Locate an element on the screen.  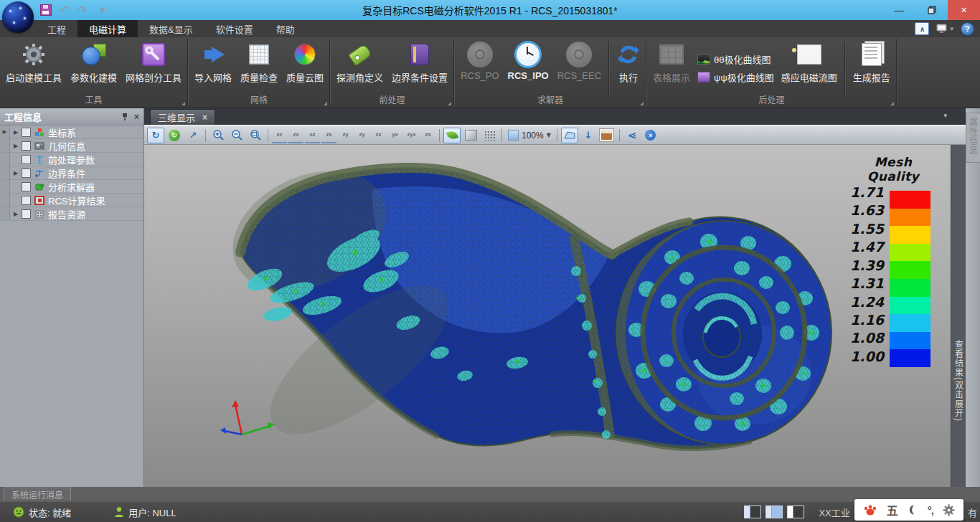
layout-toggle-right-icon is located at coordinates (796, 512).